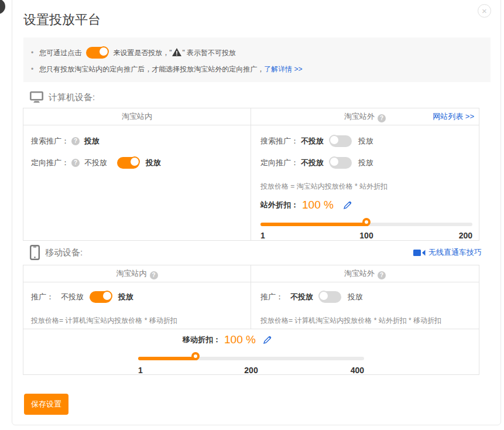 This screenshot has width=504, height=430. I want to click on slider-mid: 200, so click(251, 370).